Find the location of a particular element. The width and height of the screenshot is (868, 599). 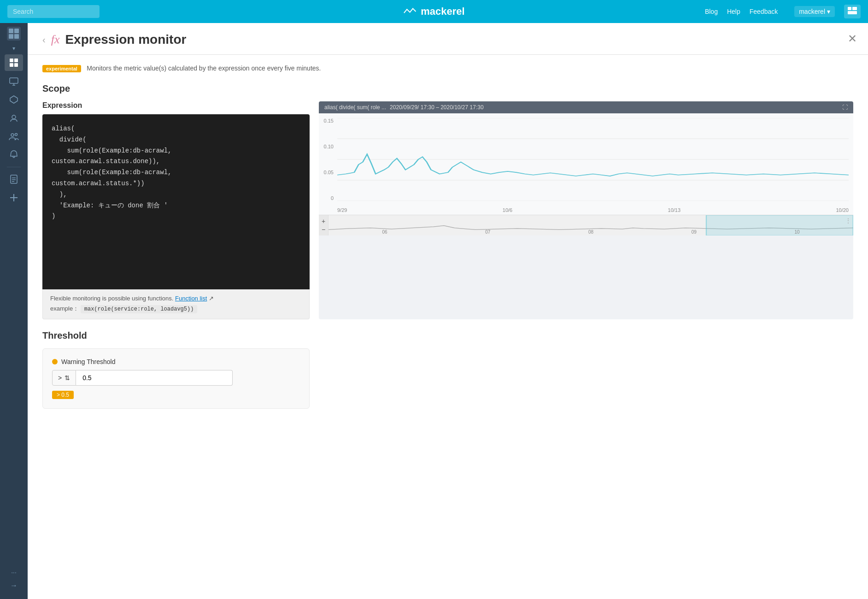

page-title: Expression monitor is located at coordinates (125, 40).